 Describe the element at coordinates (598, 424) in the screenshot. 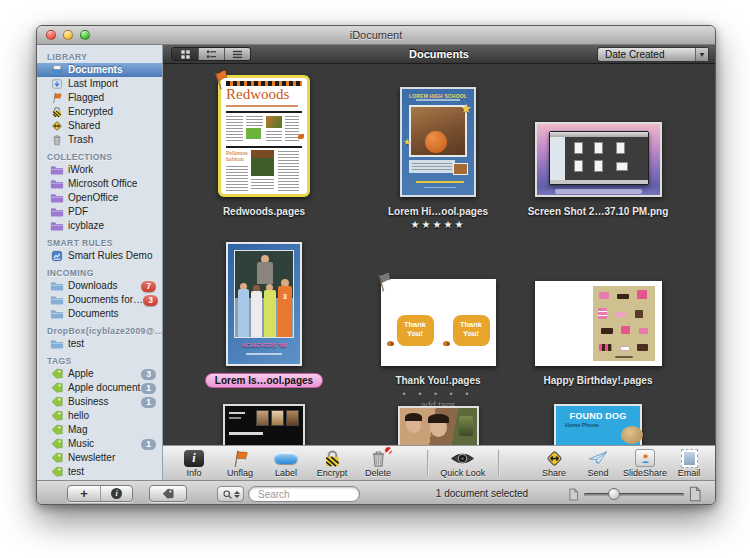

I see `document-thumbnail: FOUND DOG Home Phone` at that location.